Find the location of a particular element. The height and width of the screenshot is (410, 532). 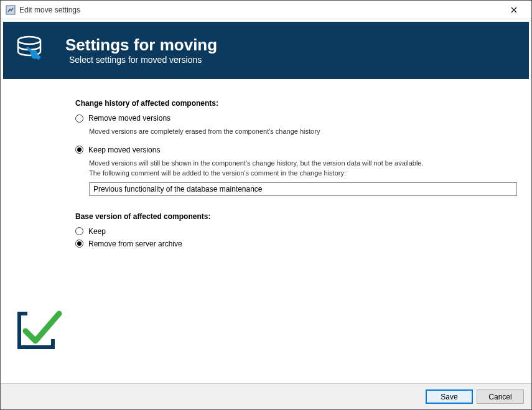

button-bar: Save Cancel is located at coordinates (266, 396).